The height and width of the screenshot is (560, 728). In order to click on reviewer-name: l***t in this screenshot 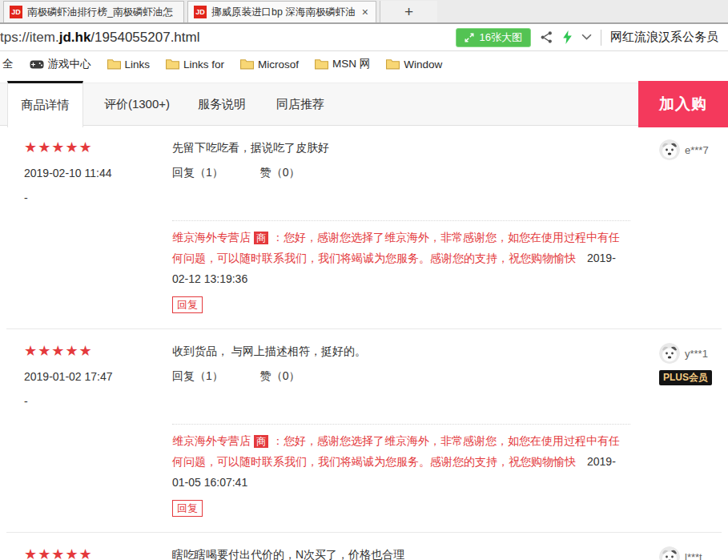, I will do `click(694, 556)`.